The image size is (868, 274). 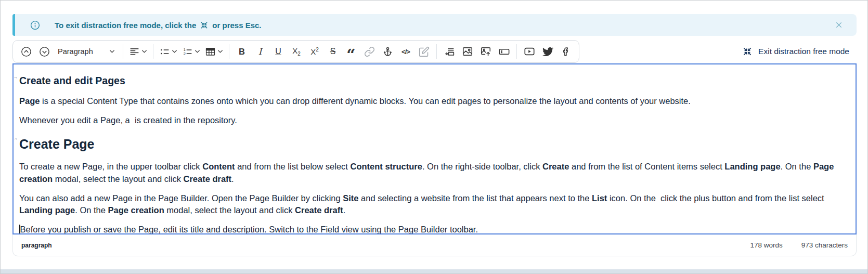 What do you see at coordinates (468, 51) in the screenshot?
I see `insert-image-button` at bounding box center [468, 51].